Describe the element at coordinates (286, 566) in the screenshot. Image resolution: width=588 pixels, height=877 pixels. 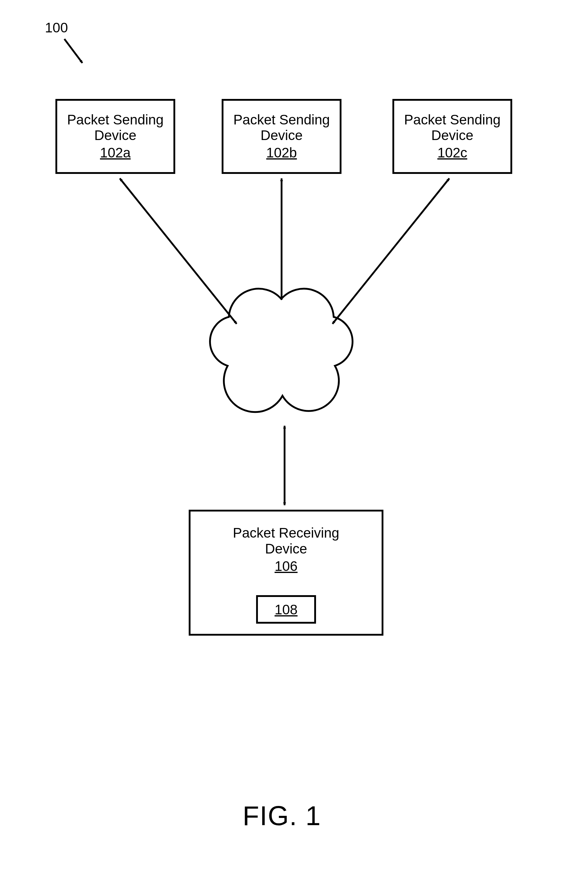
I see `device-ref: 106` at that location.